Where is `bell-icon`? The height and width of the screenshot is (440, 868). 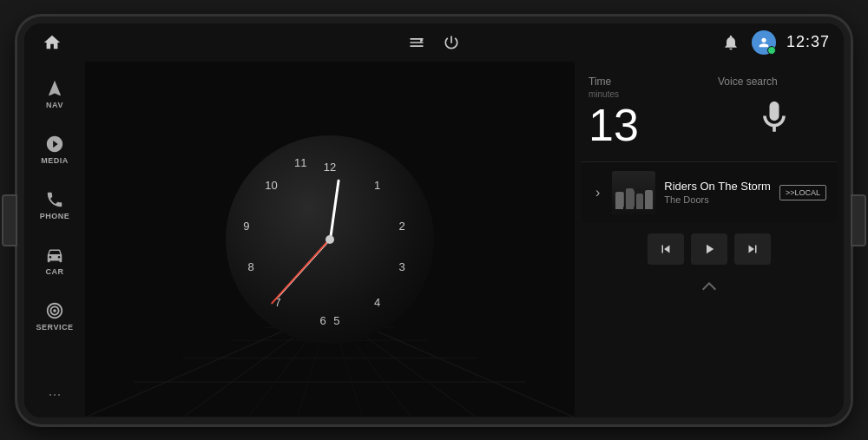
bell-icon is located at coordinates (731, 43).